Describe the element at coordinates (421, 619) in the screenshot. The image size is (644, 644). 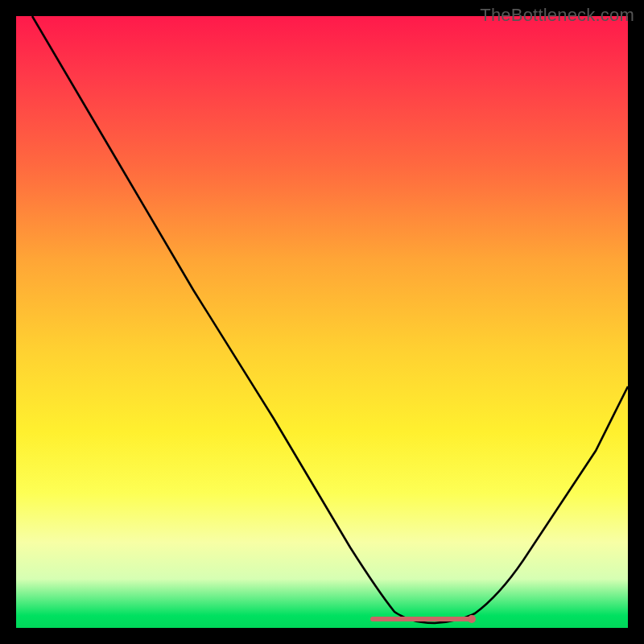
I see `optimal-range-marker` at that location.